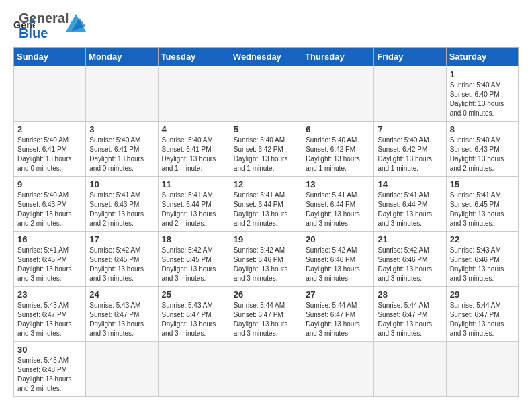 This screenshot has width=532, height=411. I want to click on calendar-cell: 27Sunrise: 5:44 AM Sunset: 6:47 PM Dayli…, so click(339, 314).